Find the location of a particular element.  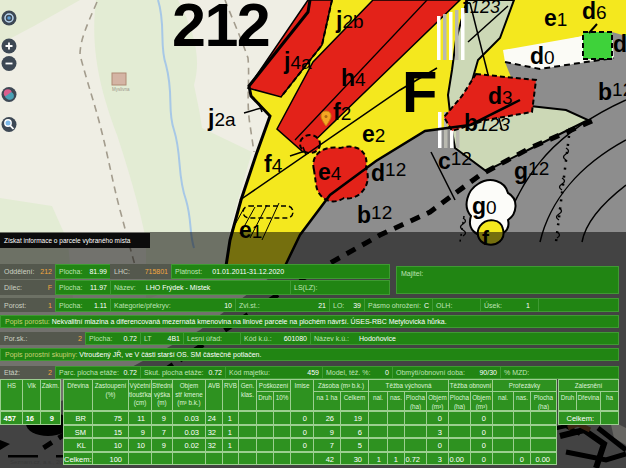

svg-text: f2 is located at coordinates (342, 112).